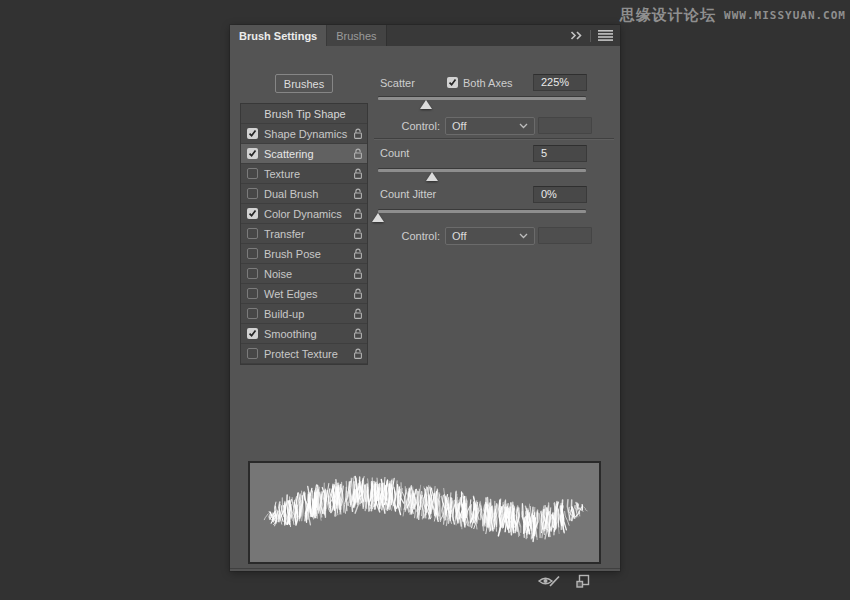  Describe the element at coordinates (426, 104) in the screenshot. I see `scatter-slider-thumb` at that location.